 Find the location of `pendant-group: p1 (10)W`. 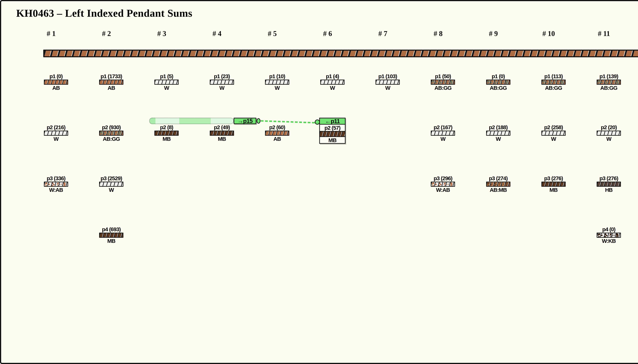

pendant-group: p1 (10)W is located at coordinates (277, 82).